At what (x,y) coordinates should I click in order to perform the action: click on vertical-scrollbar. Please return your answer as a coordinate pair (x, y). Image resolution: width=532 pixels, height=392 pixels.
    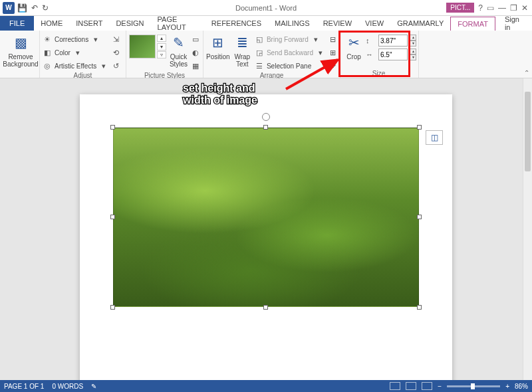
    Looking at the image, I should click on (527, 229).